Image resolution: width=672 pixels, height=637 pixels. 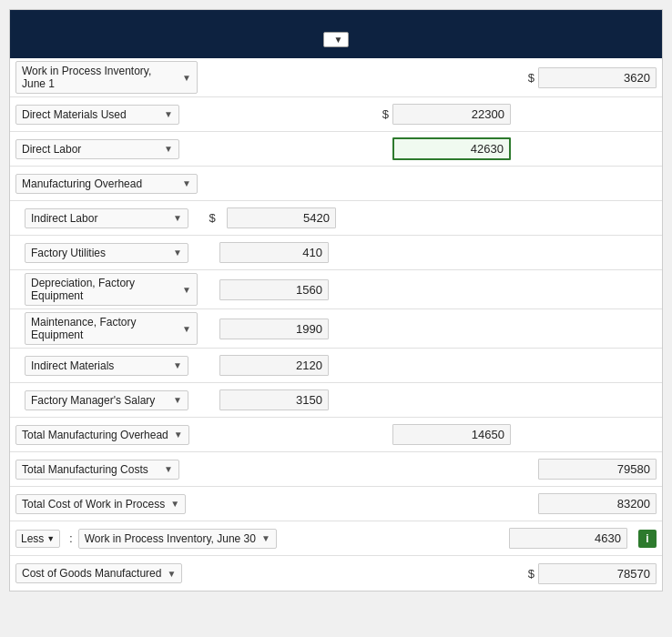 I want to click on row-value-input: 79580, so click(x=597, y=470).